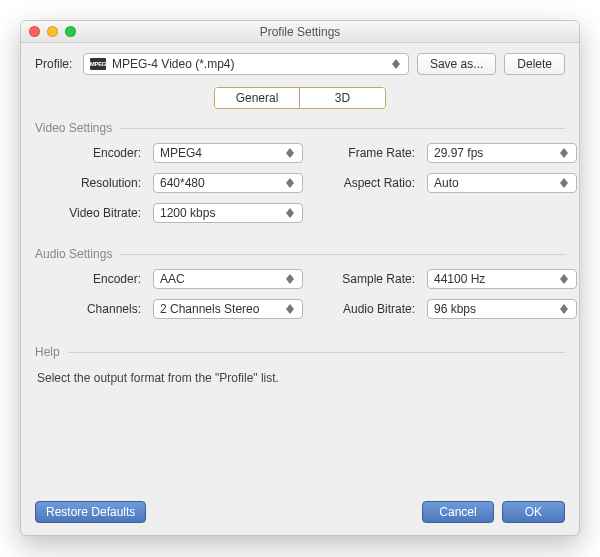 This screenshot has width=600, height=557. What do you see at coordinates (502, 309) in the screenshot?
I see `audio-bitrate-select: 96 kbps` at bounding box center [502, 309].